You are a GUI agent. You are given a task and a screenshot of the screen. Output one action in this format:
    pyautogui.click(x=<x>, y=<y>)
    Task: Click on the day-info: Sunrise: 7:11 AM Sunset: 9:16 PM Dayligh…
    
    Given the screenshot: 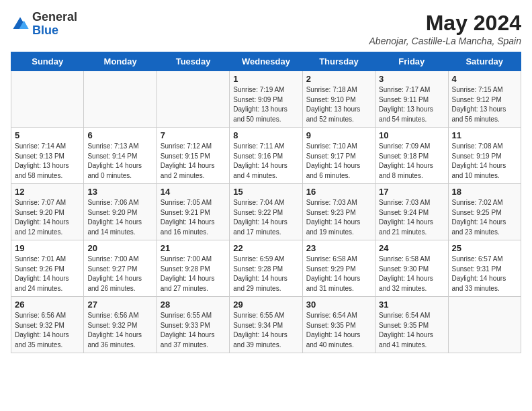 What is the action you would take?
    pyautogui.click(x=266, y=161)
    